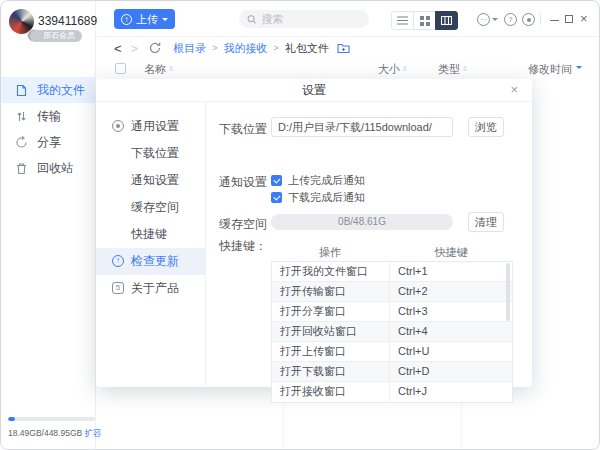  I want to click on column-view-button, so click(446, 20).